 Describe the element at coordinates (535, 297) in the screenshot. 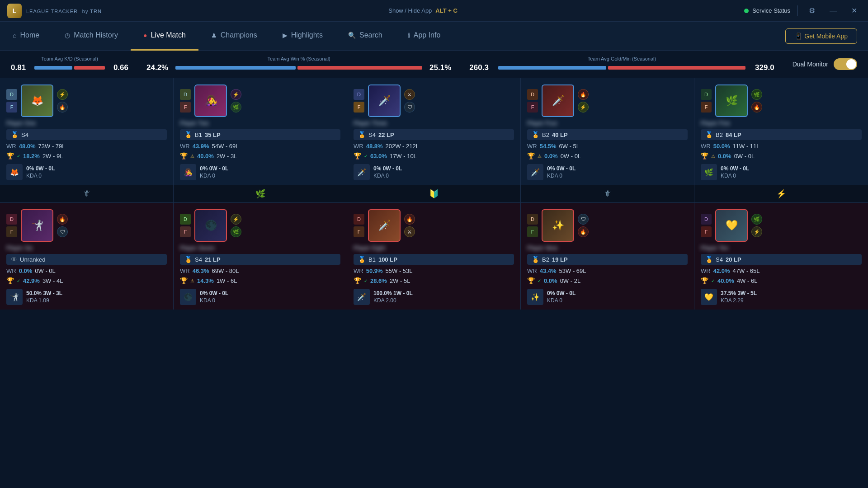

I see `mini-champion: ✨` at that location.